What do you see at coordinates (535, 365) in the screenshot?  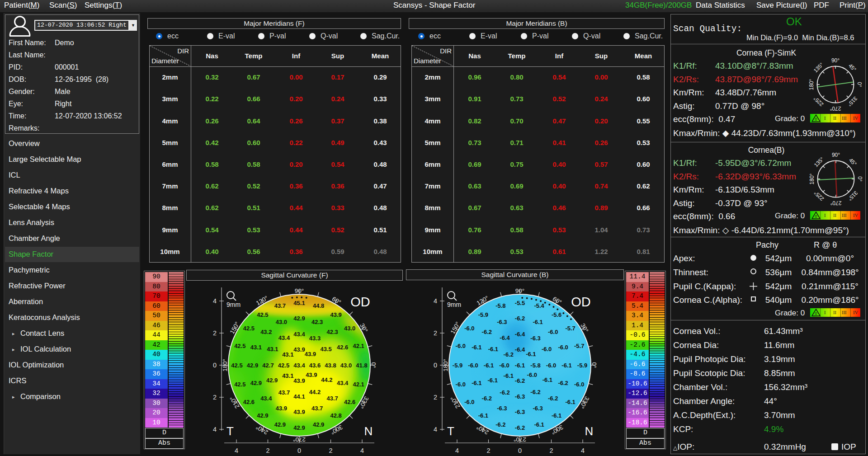 I see `svg-text: -5.8` at bounding box center [535, 365].